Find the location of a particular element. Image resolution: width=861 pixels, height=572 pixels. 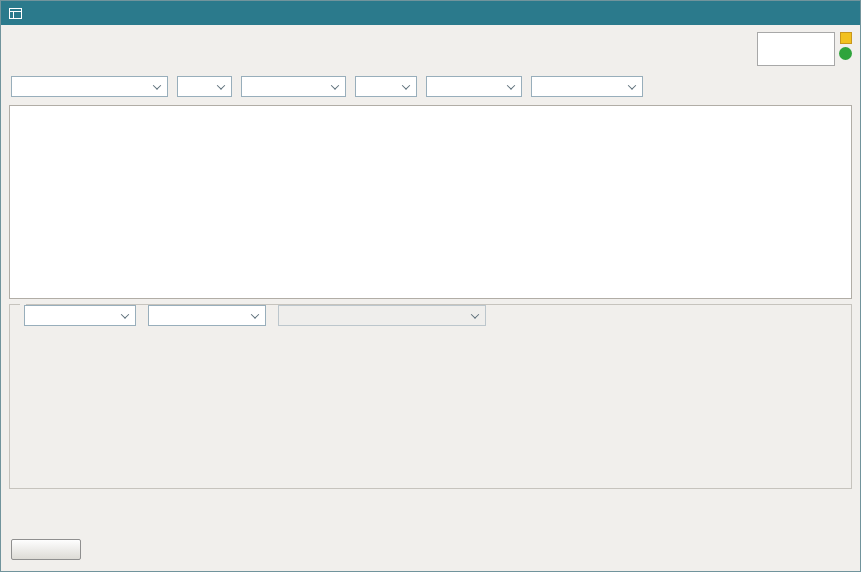

window-icon is located at coordinates (16, 14).